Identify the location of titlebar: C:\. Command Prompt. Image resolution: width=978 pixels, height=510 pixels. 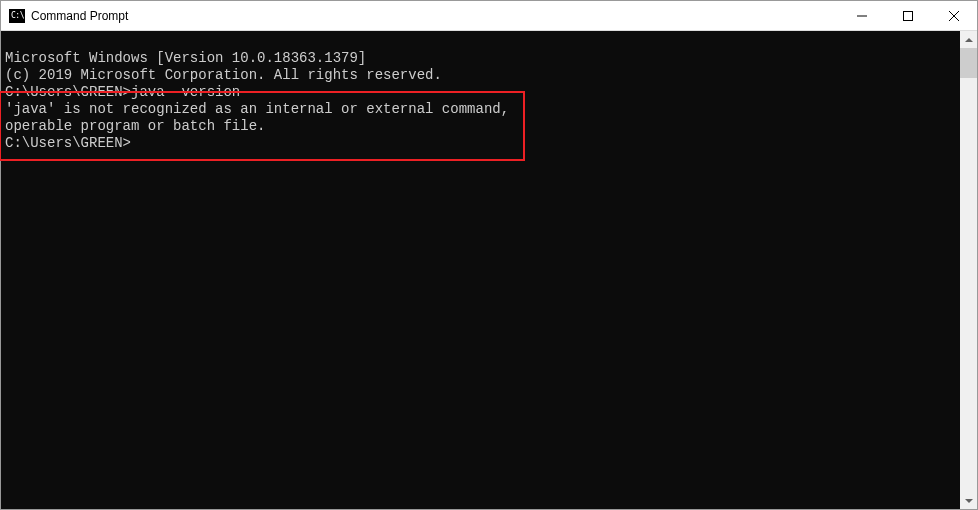
(489, 16).